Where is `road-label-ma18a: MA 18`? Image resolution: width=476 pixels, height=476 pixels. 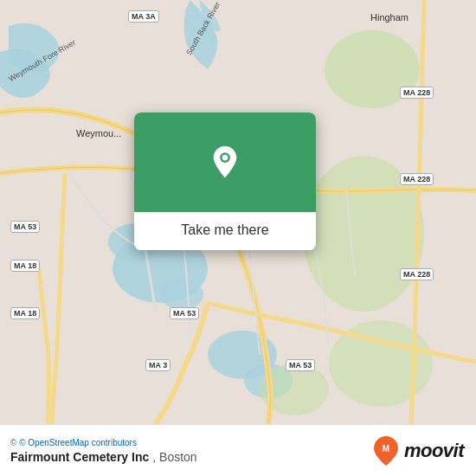 road-label-ma18a: MA 18 is located at coordinates (25, 266).